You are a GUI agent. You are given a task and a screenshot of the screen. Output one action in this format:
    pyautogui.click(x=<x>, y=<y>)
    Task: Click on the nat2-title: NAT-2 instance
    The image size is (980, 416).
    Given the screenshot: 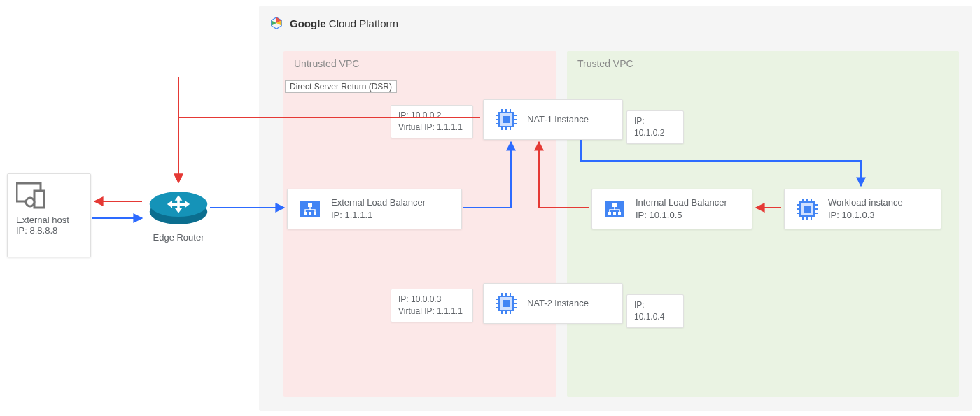 What is the action you would take?
    pyautogui.click(x=558, y=303)
    